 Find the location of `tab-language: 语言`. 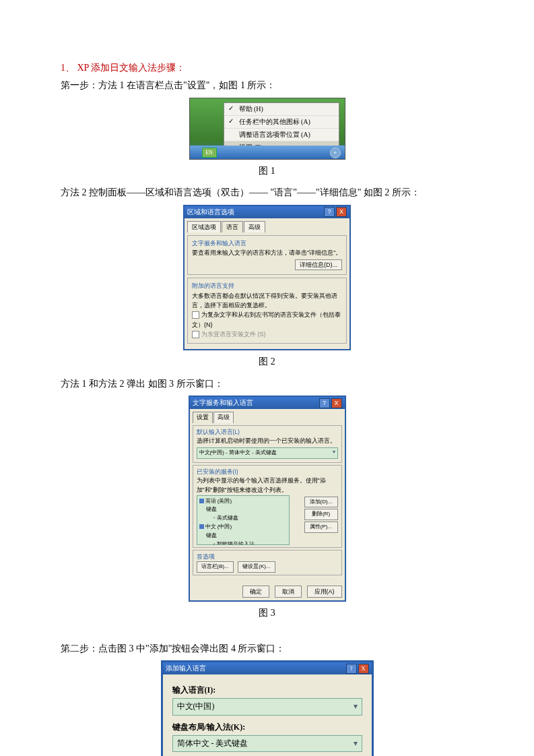

tab-language: 语言 is located at coordinates (232, 226).